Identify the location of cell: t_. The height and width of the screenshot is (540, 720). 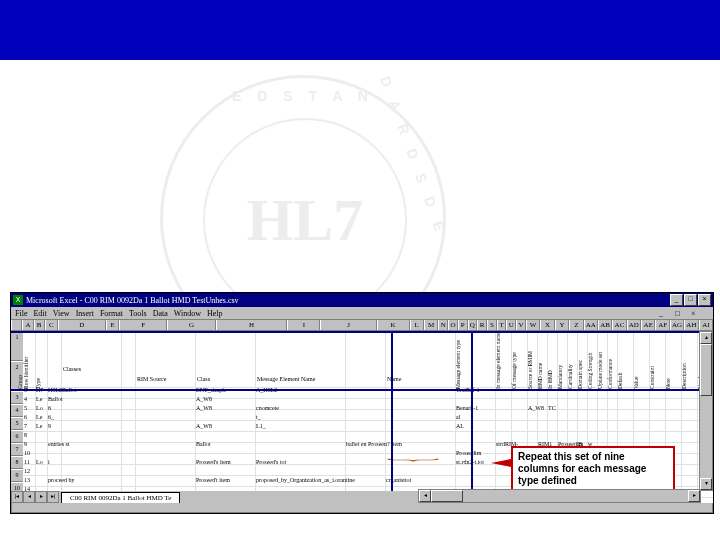
(258, 417).